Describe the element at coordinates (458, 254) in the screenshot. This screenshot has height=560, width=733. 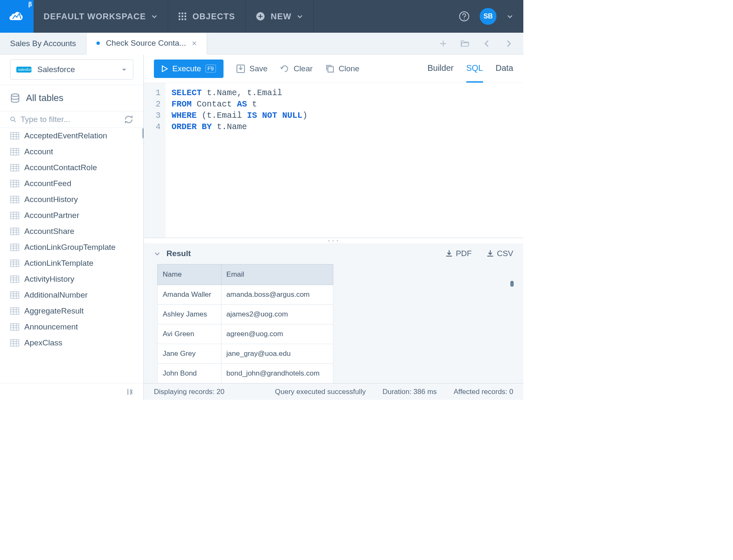
I see `export-pdf-button: PDF` at that location.